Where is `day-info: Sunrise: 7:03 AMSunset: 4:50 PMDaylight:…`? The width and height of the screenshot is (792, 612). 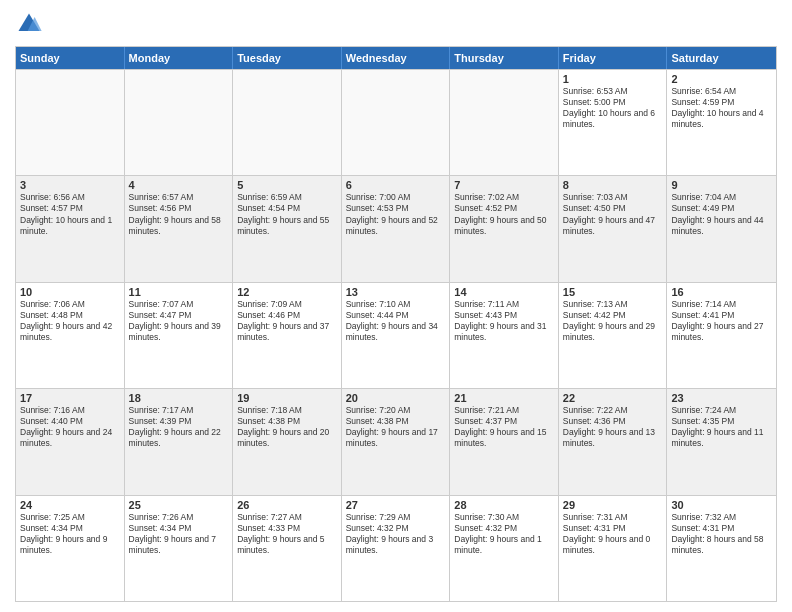
day-info: Sunrise: 7:03 AMSunset: 4:50 PMDaylight:… is located at coordinates (613, 214).